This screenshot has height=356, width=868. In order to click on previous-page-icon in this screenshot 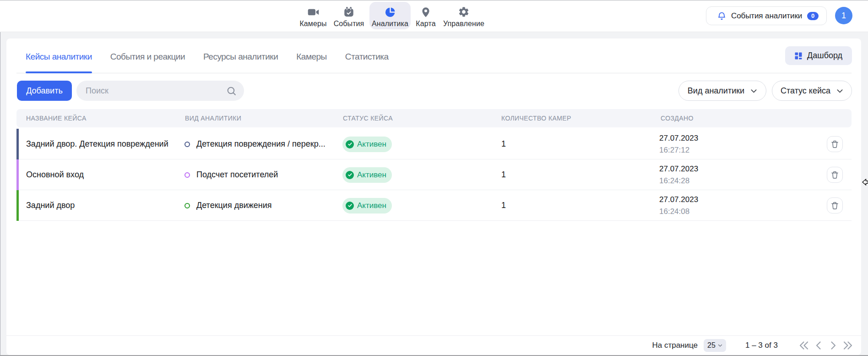, I will do `click(819, 345)`.